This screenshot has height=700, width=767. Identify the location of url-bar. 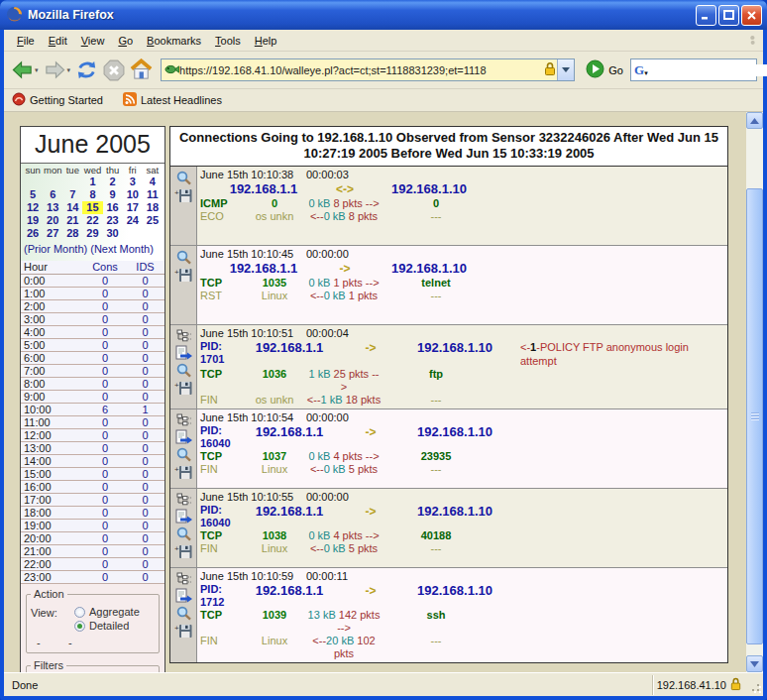
(368, 69).